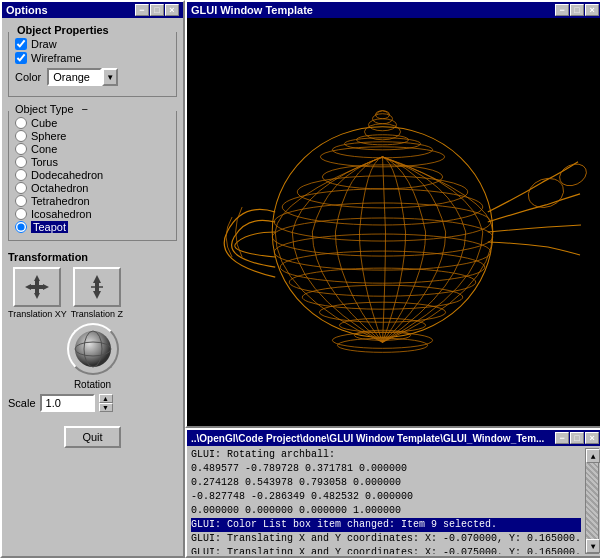 This screenshot has width=600, height=558. Describe the element at coordinates (92, 149) in the screenshot. I see `radio-cone: Cone` at that location.